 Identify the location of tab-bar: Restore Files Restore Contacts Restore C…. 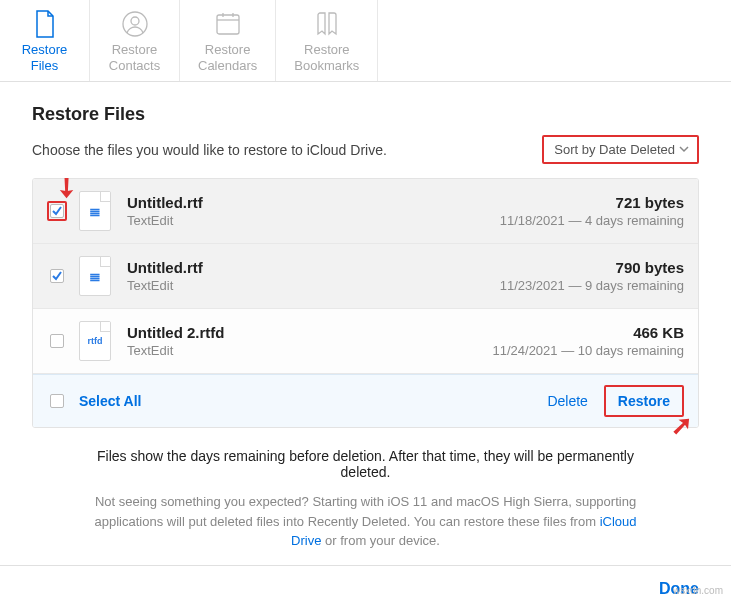
(366, 41).